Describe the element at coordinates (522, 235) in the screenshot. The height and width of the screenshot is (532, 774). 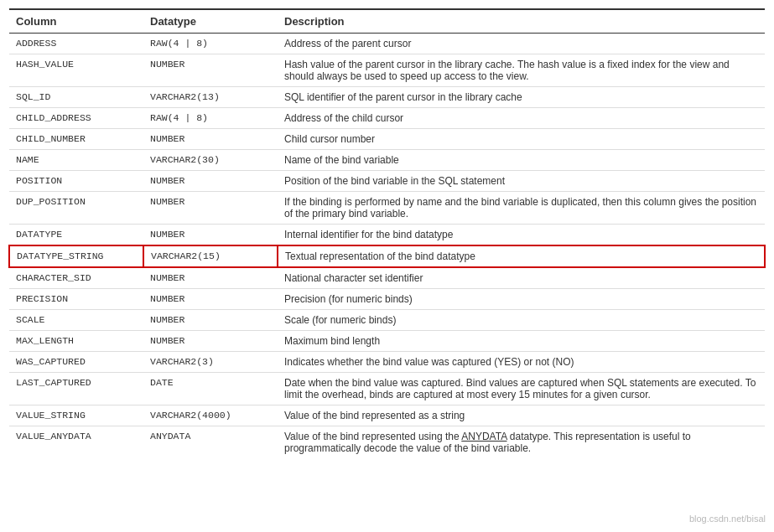
I see `cell-description: Internal identifier for the bind datatyp…` at that location.